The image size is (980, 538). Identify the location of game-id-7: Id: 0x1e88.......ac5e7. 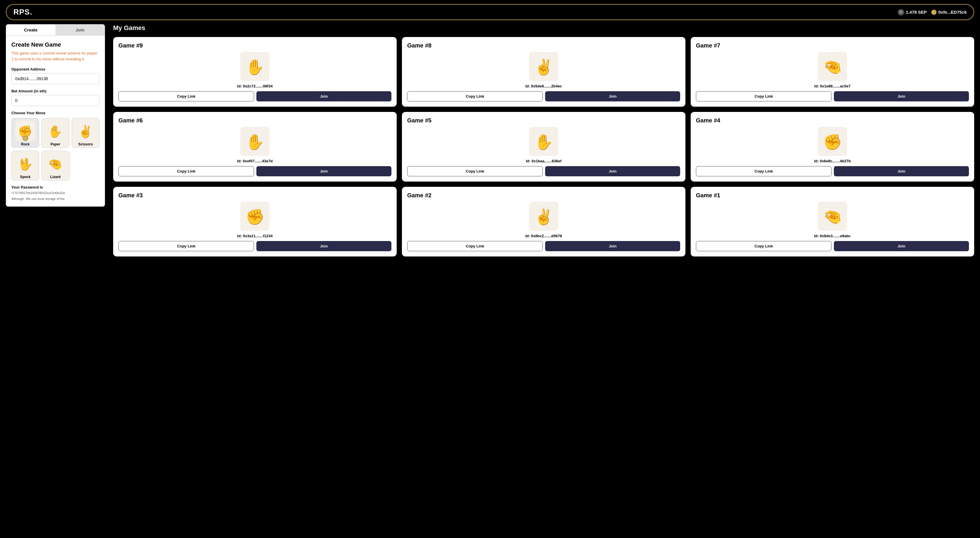
(832, 86).